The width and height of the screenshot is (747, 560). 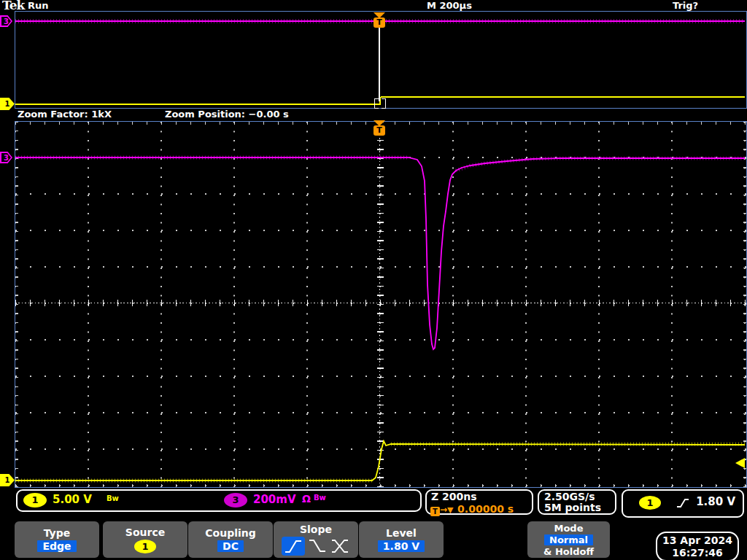 What do you see at coordinates (650, 503) in the screenshot?
I see `trigger-source-badge: 1` at bounding box center [650, 503].